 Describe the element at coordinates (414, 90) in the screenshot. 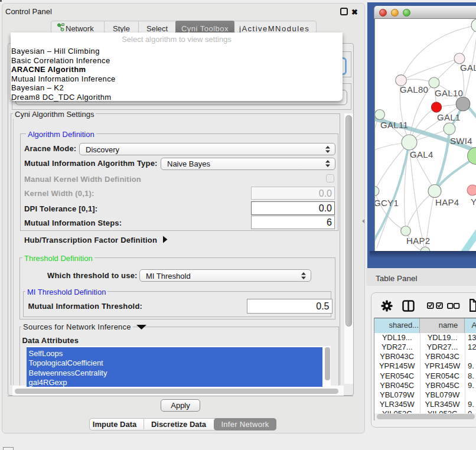

I see `svg-text: GAL80` at that location.